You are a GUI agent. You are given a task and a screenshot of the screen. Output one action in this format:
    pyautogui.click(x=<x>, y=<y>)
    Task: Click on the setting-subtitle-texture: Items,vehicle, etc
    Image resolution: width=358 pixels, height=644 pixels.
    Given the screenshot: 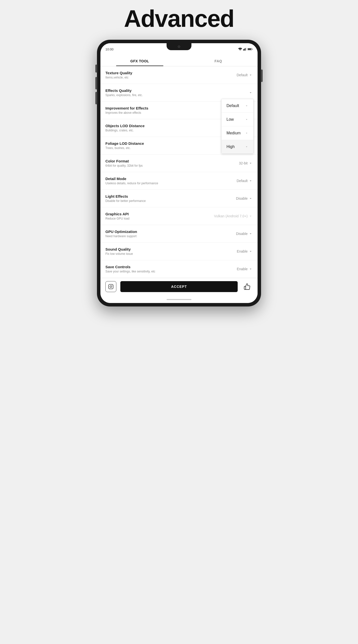 What is the action you would take?
    pyautogui.click(x=164, y=78)
    